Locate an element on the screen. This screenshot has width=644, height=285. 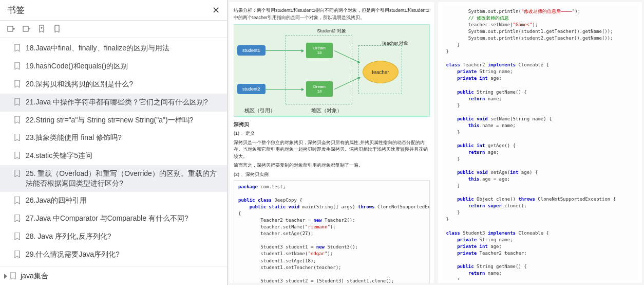
p-def: 深拷贝是一个整个独立的对象拷贝，深拷贝会拷贝所有的属性,并拷贝属性指向的动态分配… is located at coordinates (332, 150).